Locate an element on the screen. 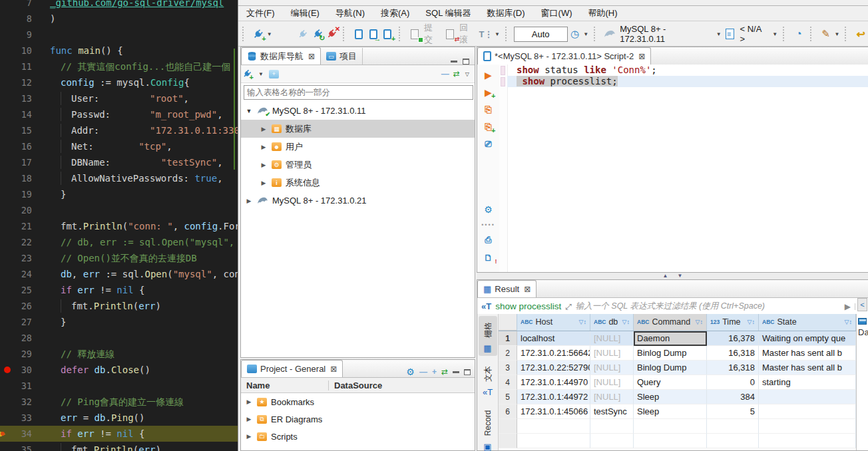 The width and height of the screenshot is (868, 451). row-number: 1 is located at coordinates (508, 339).